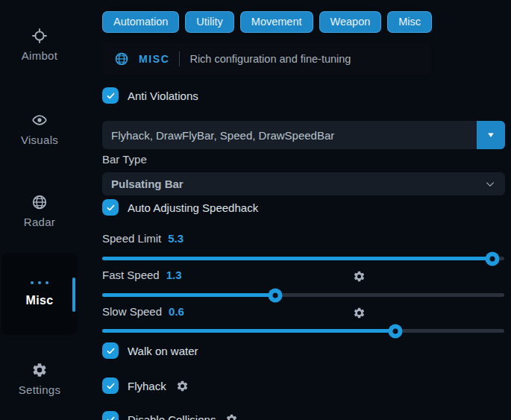 This screenshot has width=511, height=420. Describe the element at coordinates (40, 36) in the screenshot. I see `crosshair-icon` at that location.